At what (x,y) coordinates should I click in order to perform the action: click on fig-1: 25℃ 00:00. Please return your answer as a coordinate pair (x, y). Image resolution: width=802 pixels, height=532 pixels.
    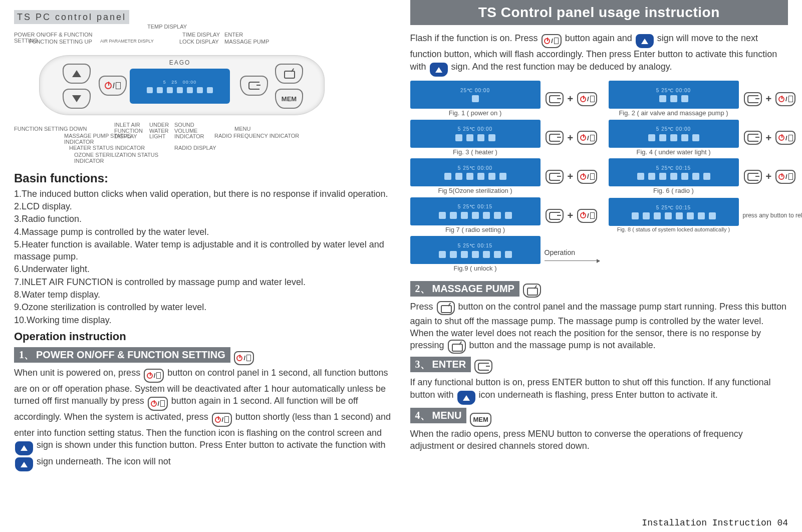
    Looking at the image, I should click on (475, 95).